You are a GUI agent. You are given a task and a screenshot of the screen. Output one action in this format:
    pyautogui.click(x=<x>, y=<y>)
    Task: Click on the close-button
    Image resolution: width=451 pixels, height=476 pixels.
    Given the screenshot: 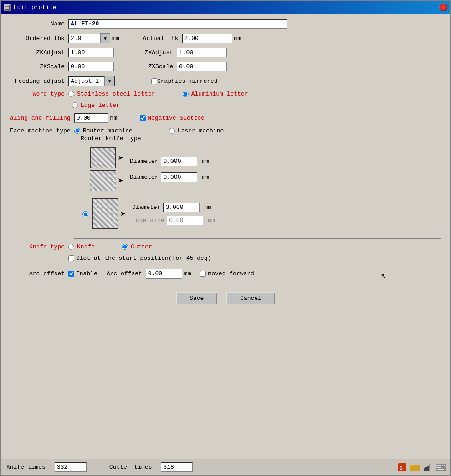 What is the action you would take?
    pyautogui.click(x=443, y=7)
    